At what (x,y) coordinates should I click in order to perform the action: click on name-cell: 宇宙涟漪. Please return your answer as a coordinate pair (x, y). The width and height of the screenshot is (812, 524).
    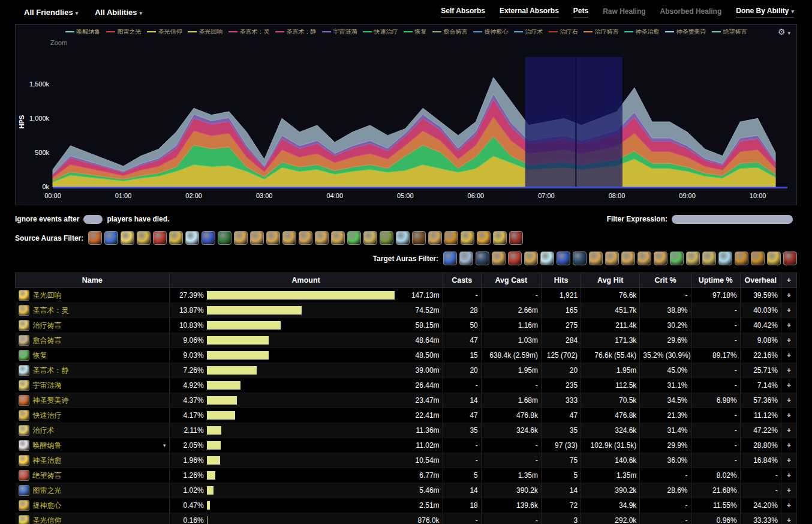
    Looking at the image, I should click on (92, 385).